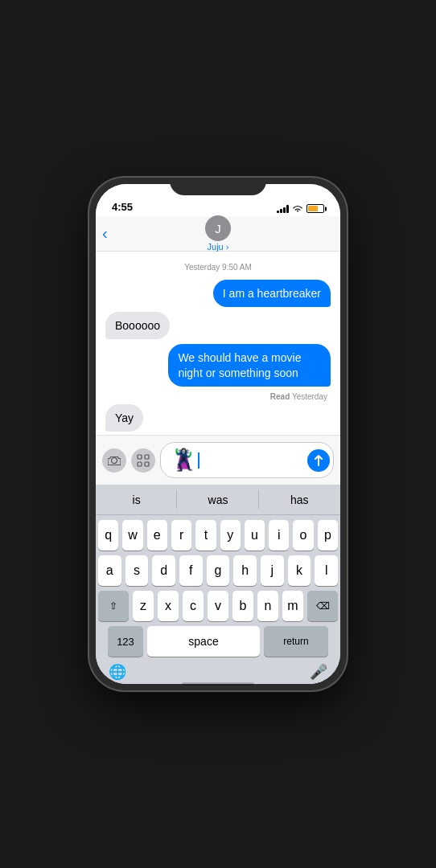 This screenshot has height=868, width=436. I want to click on chat-area: Yesterday 9:50 AM I am a heartbreaker Bo…, so click(218, 343).